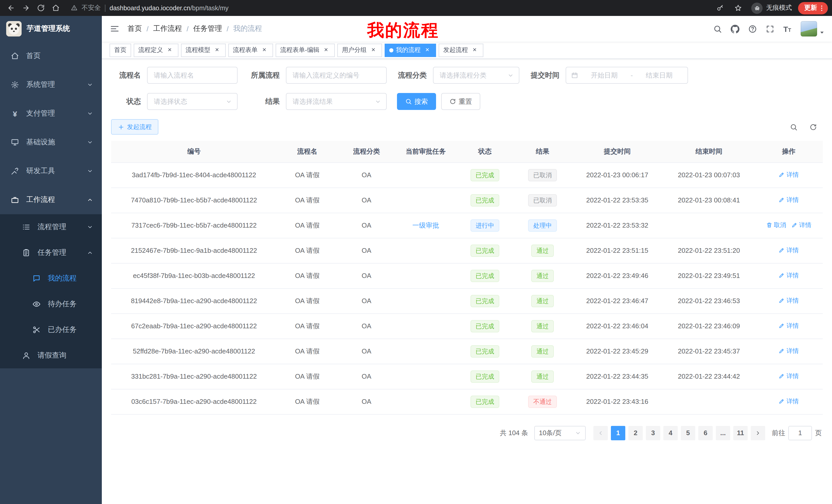  What do you see at coordinates (461, 50) in the screenshot?
I see `tab-start-process: 发起流程×` at bounding box center [461, 50].